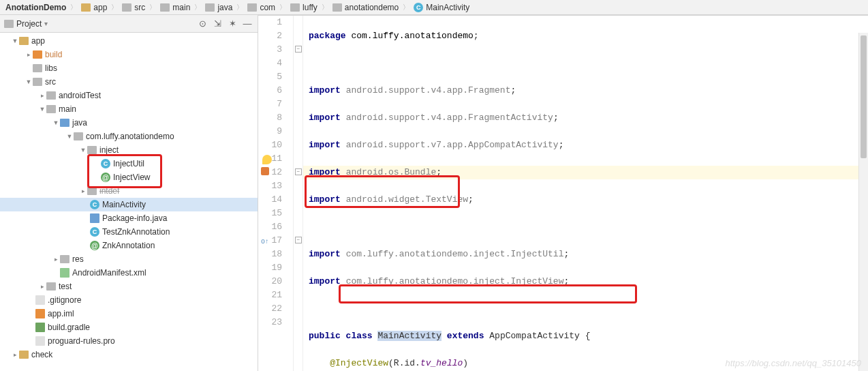  I want to click on crumb-class: CMainActivity, so click(441, 8).